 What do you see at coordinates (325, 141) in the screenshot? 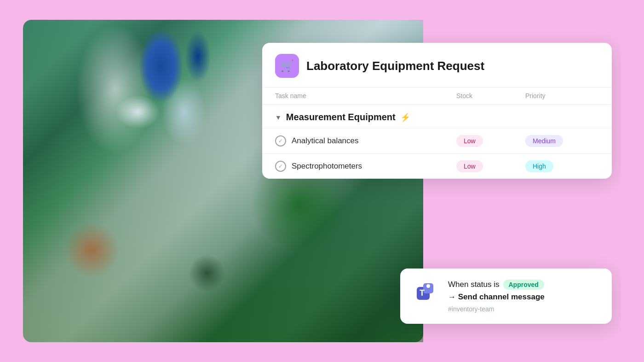
I see `task-name-1: Analytical balances` at bounding box center [325, 141].